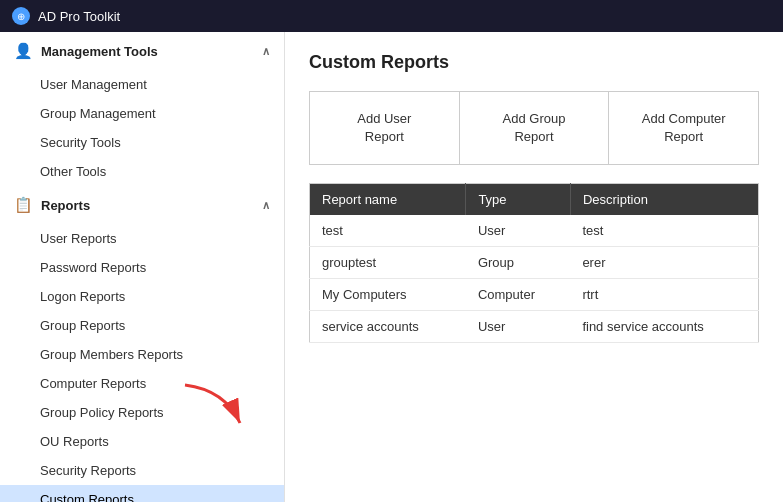  Describe the element at coordinates (142, 326) in the screenshot. I see `sidebar-item-group-reports: Group Reports` at that location.